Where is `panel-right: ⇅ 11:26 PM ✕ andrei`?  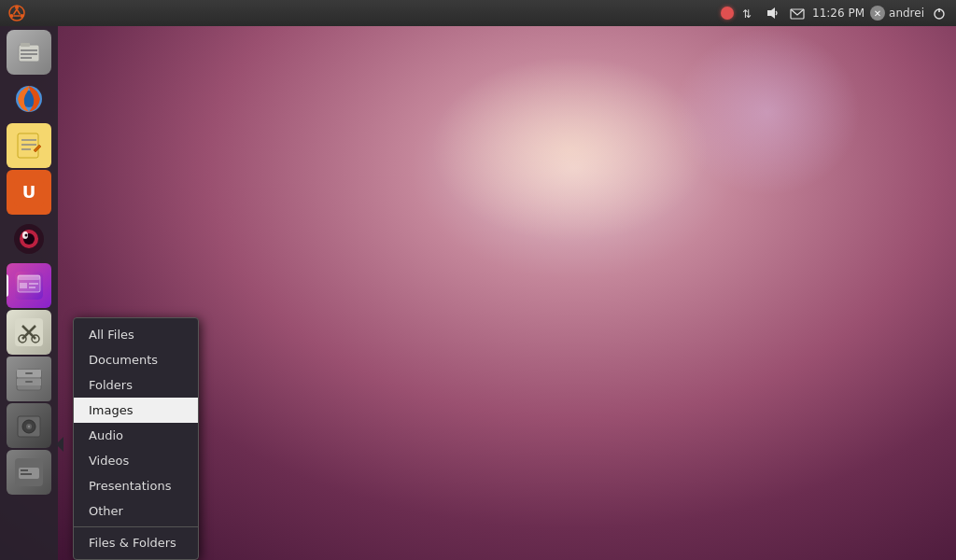
panel-right: ⇅ 11:26 PM ✕ andrei is located at coordinates (838, 13).